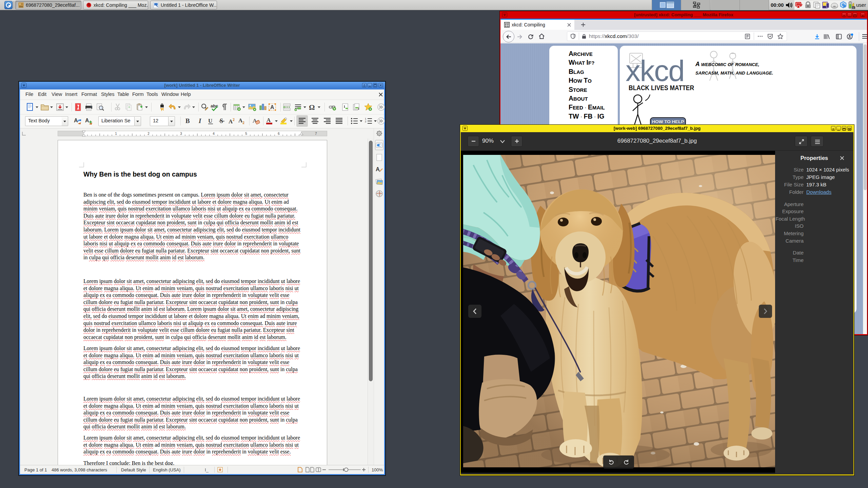 This screenshot has width=868, height=488. I want to click on svg-text: 4, so click(214, 134).